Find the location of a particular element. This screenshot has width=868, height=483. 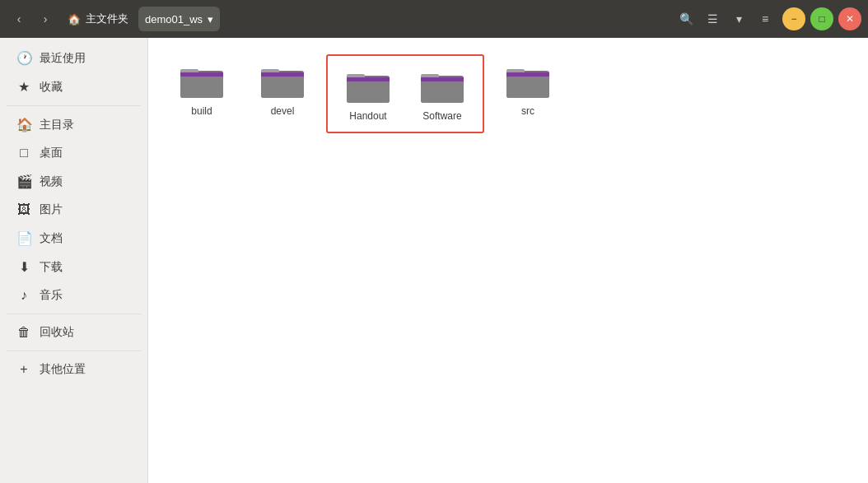

sidebar-item-music: ♪ 音乐 is located at coordinates (74, 295).